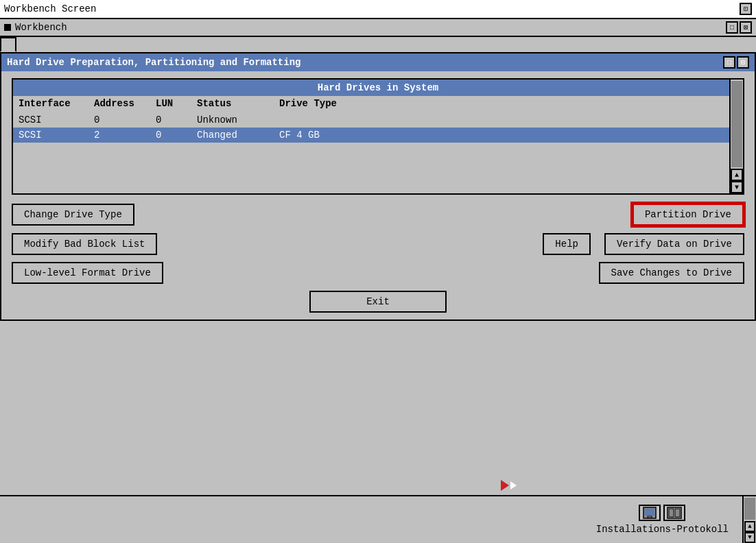 The height and width of the screenshot is (543, 756). Describe the element at coordinates (378, 302) in the screenshot. I see `button-row-4: Exit` at that location.